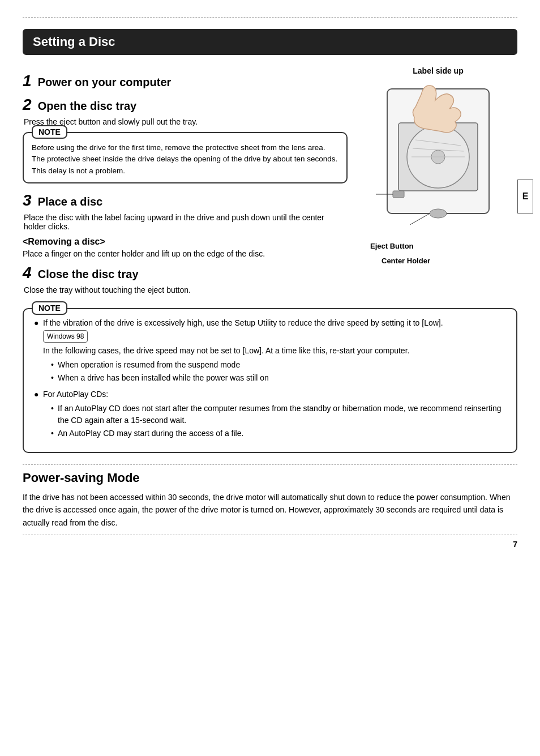 This screenshot has width=540, height=756. What do you see at coordinates (270, 17) in the screenshot?
I see `top-dashed-line` at bounding box center [270, 17].